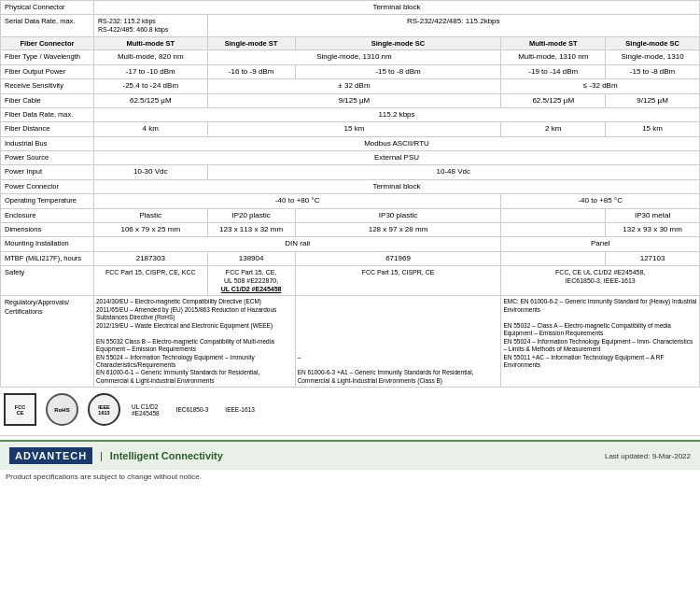  Describe the element at coordinates (398, 114) in the screenshot. I see `row-value: 115.2 kbps` at that location.